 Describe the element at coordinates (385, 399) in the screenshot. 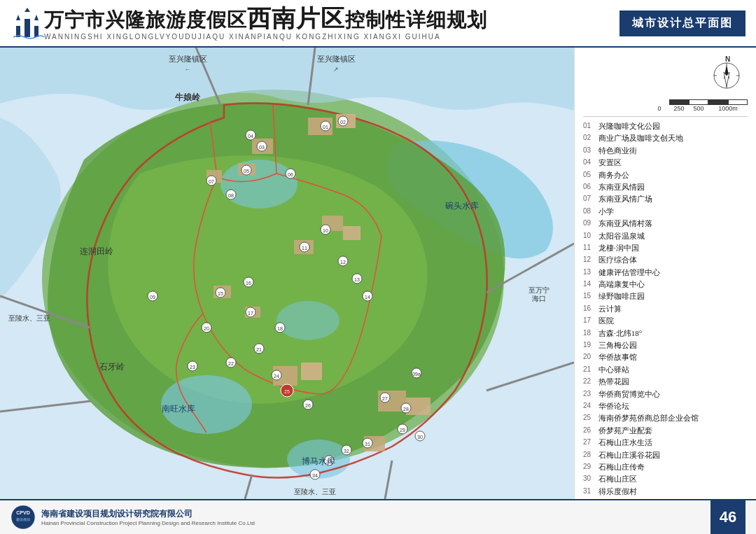

I see `svg-text: 27` at that location.